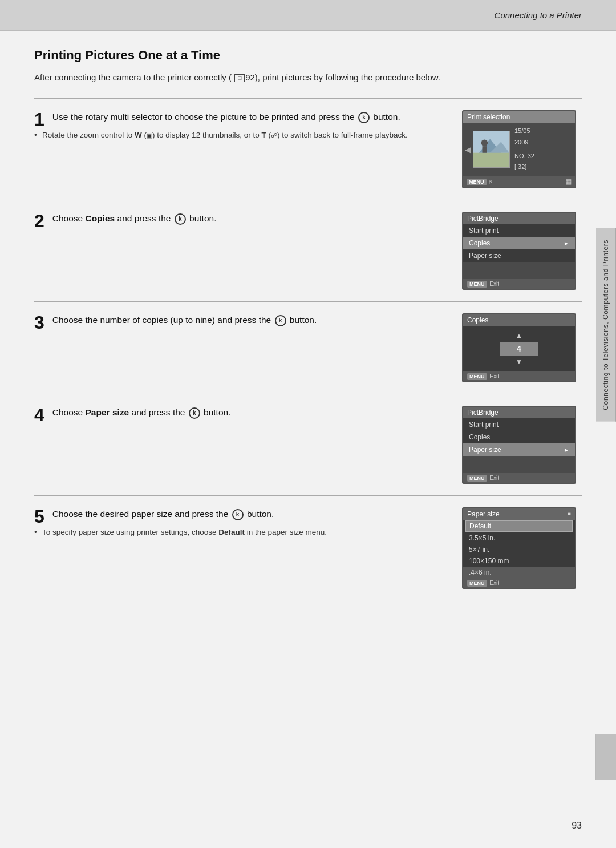 The height and width of the screenshot is (848, 616). I want to click on thumbnail-svg, so click(492, 149).